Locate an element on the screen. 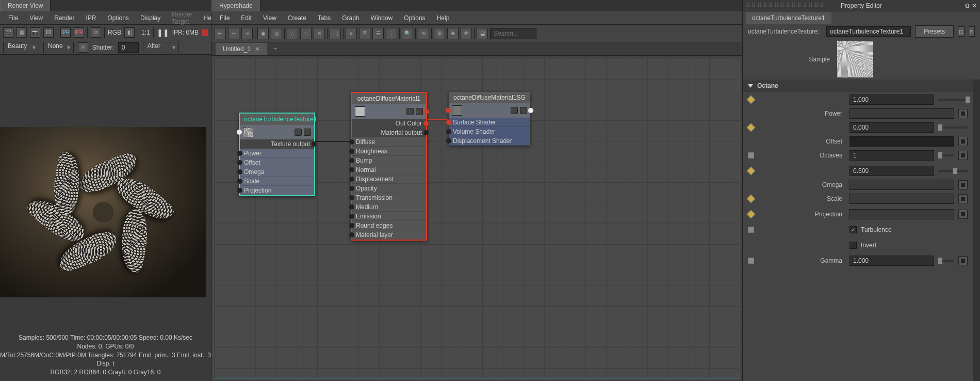 This screenshot has height=381, width=980. attr-offset: Offset is located at coordinates (277, 163).